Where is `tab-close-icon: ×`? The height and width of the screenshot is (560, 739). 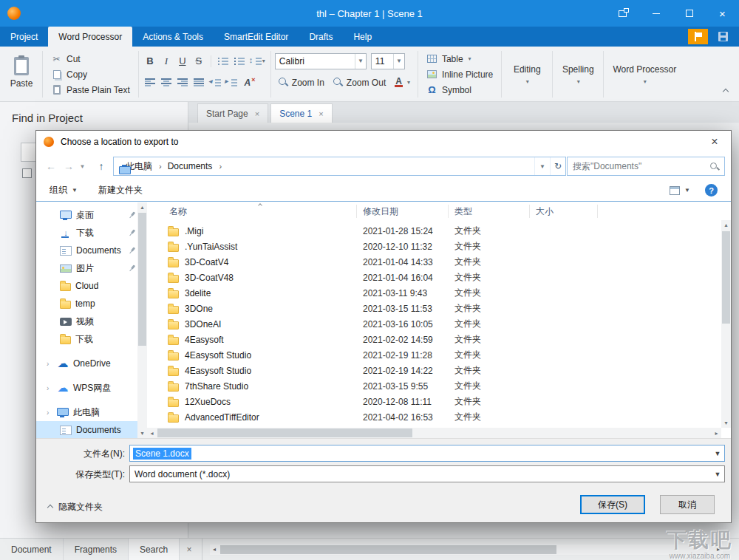
tab-close-icon: × is located at coordinates (257, 114).